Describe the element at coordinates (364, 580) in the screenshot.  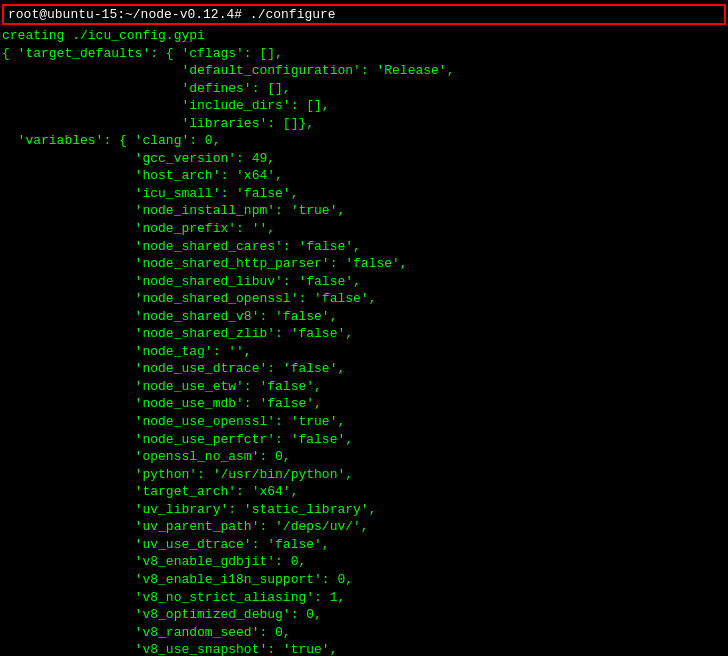
I see `output-line: 'v8_enable_i18n_support': 0,` at that location.